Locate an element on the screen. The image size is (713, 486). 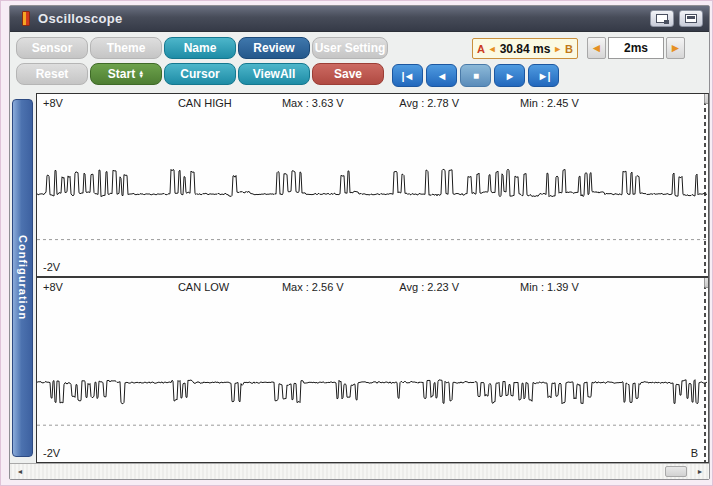
scroll-left-button: ◄ is located at coordinates (20, 472).